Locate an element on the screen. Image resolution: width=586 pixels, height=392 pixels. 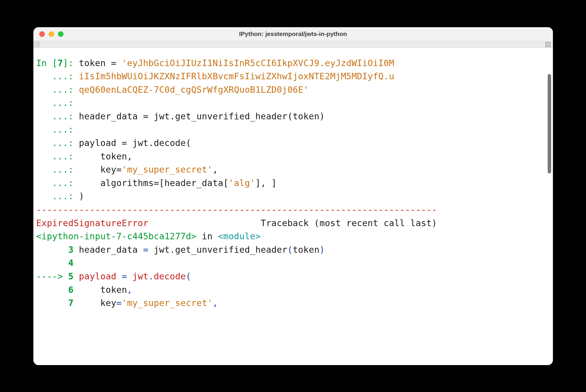
titlebar: IPython: jesstemporal/jwts-in-python is located at coordinates (293, 34).